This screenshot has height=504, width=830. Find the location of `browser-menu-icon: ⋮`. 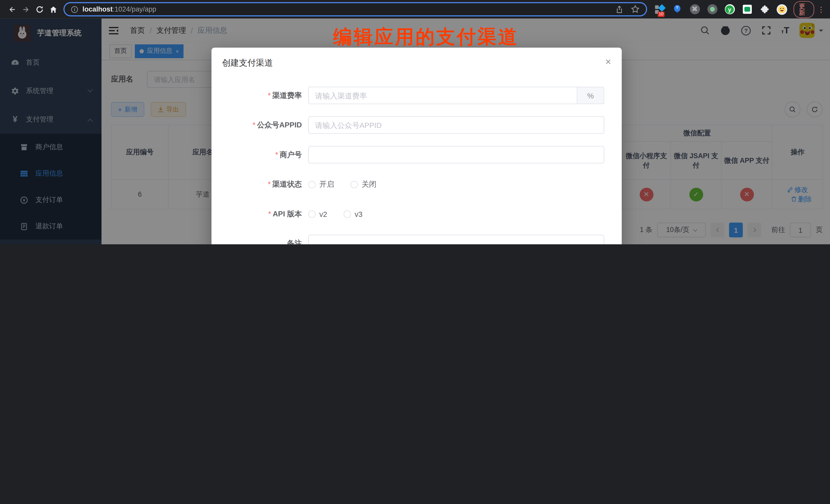

browser-menu-icon: ⋮ is located at coordinates (821, 9).